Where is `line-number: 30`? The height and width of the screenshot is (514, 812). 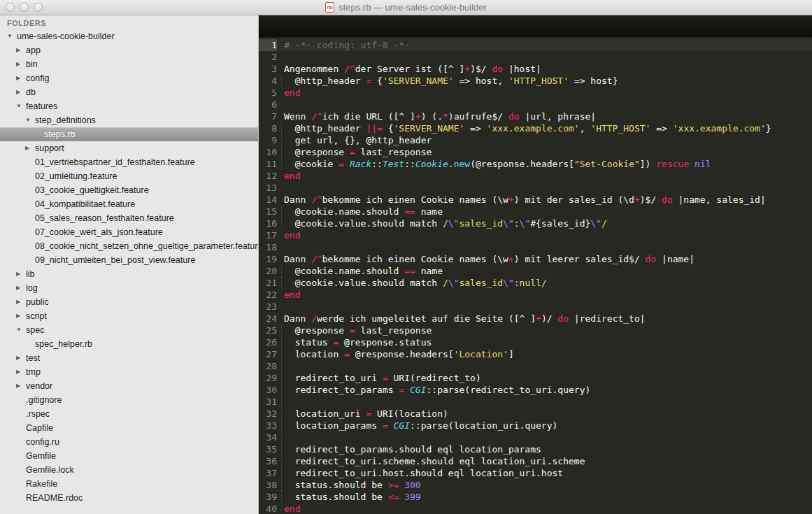 line-number: 30 is located at coordinates (268, 390).